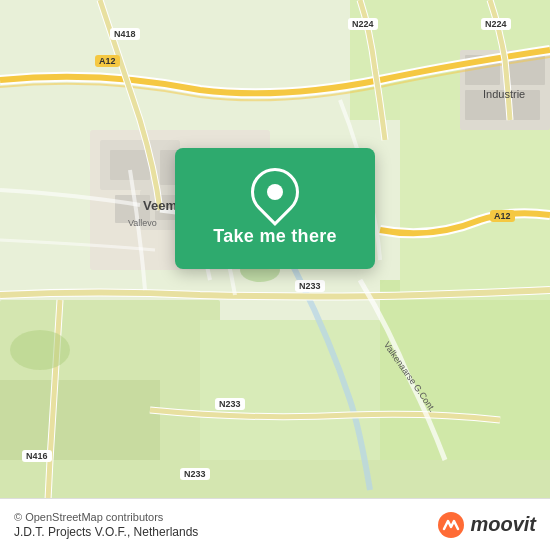 The image size is (550, 550). Describe the element at coordinates (502, 216) in the screenshot. I see `road-label-a12-right: A12` at that location.